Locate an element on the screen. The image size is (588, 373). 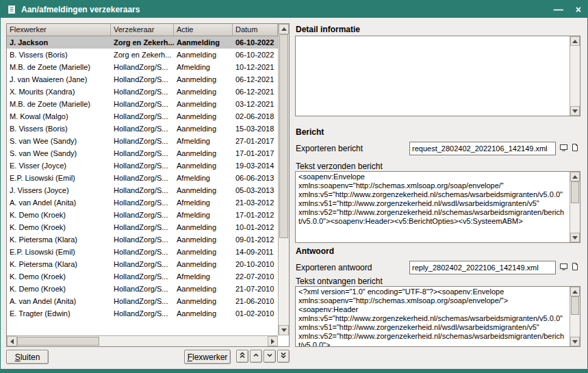
first-record-button is located at coordinates (242, 356).